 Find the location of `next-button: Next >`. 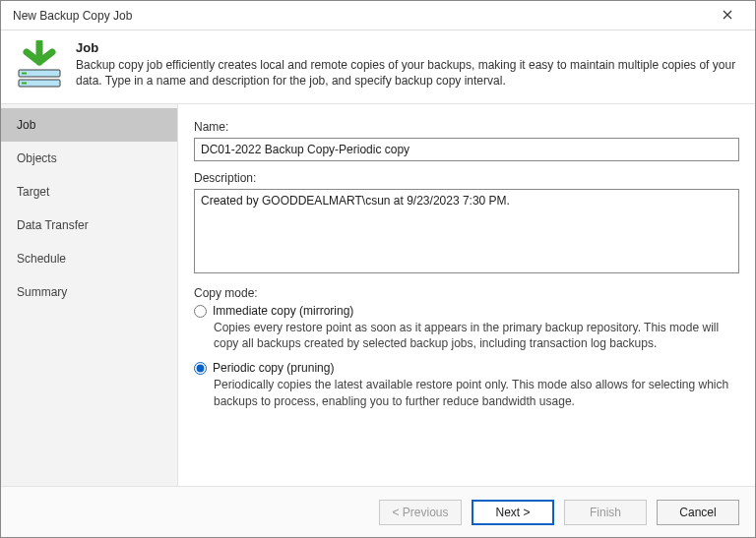

next-button: Next > is located at coordinates (513, 512).